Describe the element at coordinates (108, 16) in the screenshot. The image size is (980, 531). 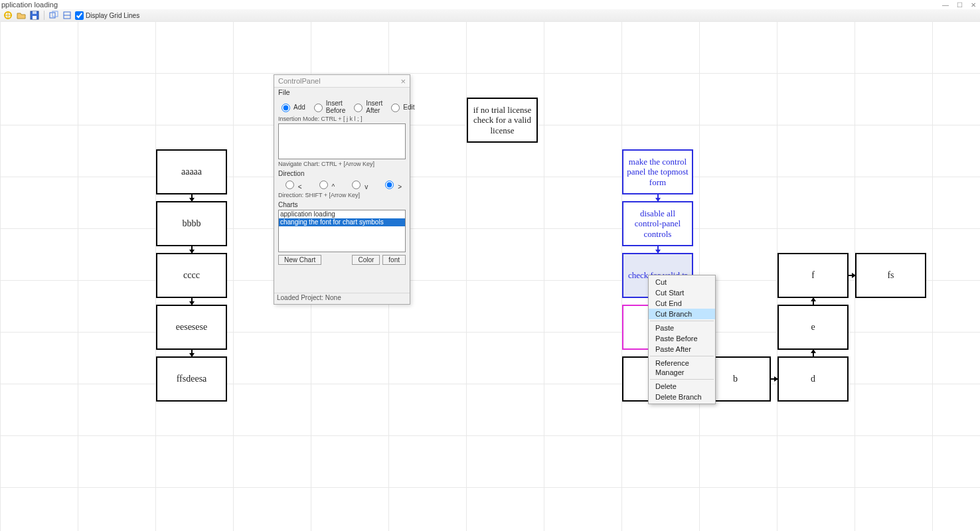
I see `display-grid-checkbox: Display Grid Lines` at that location.